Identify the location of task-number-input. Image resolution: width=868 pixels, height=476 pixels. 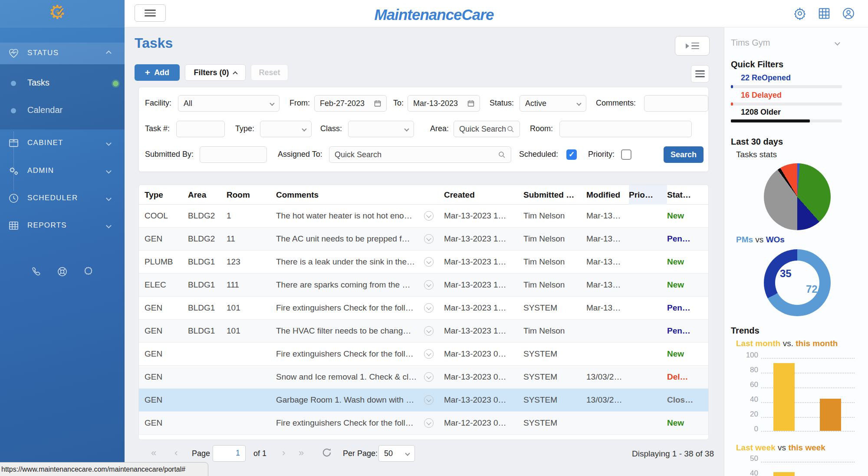
(201, 129).